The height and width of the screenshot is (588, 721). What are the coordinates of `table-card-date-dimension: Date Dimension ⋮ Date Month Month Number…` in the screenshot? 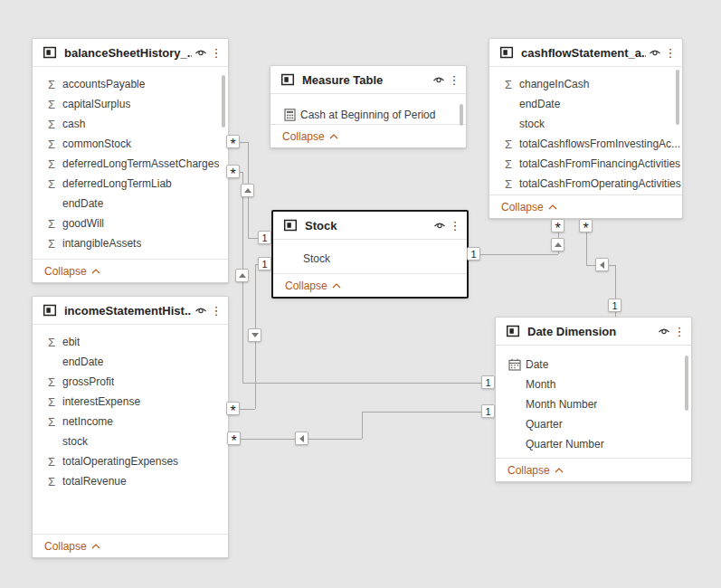 It's located at (593, 400).